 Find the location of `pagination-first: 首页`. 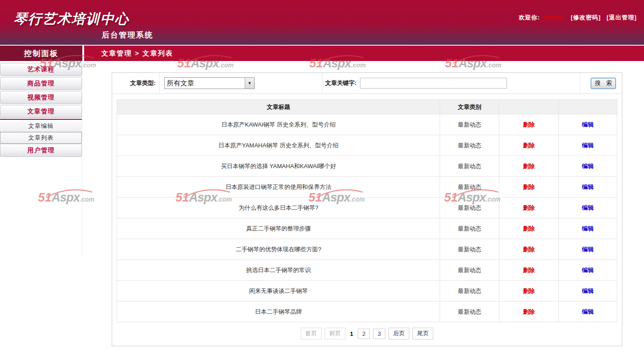

pagination-first: 首页 is located at coordinates (311, 334).